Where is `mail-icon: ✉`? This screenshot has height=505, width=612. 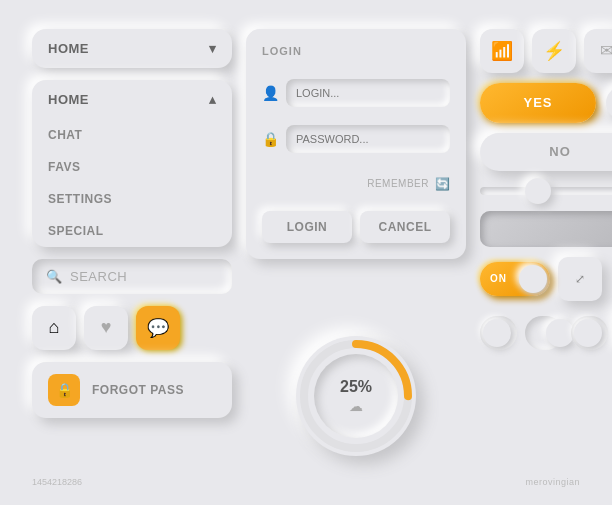
mail-icon: ✉ is located at coordinates (606, 50).